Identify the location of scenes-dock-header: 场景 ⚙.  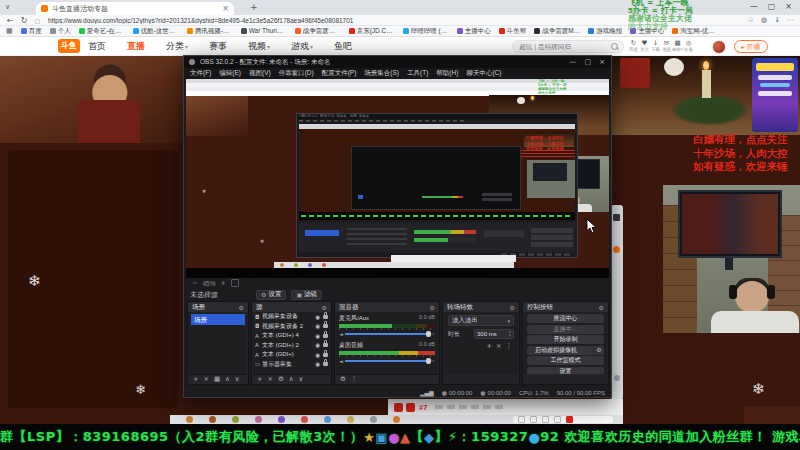
(218, 307).